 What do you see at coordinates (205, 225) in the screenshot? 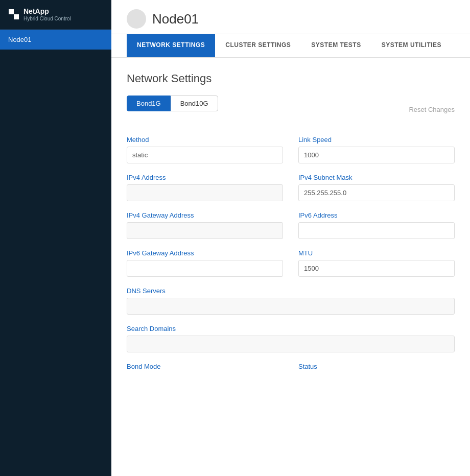
I see `field-ipv4-gateway: IPv4 Gateway Address` at bounding box center [205, 225].